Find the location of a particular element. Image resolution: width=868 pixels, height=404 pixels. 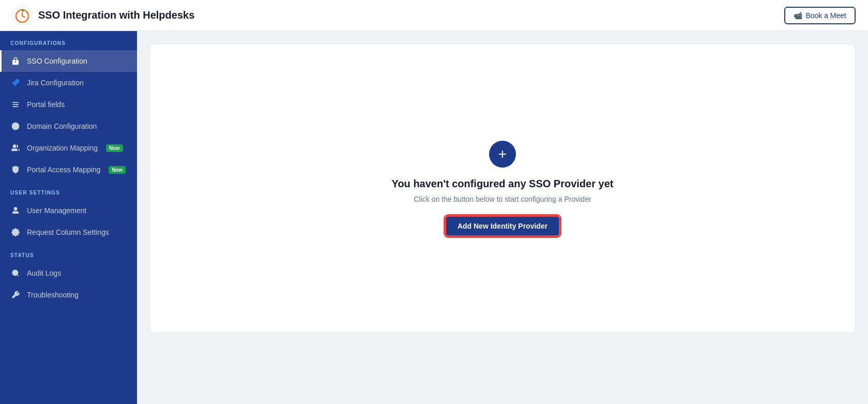

shield-icon is located at coordinates (16, 170).